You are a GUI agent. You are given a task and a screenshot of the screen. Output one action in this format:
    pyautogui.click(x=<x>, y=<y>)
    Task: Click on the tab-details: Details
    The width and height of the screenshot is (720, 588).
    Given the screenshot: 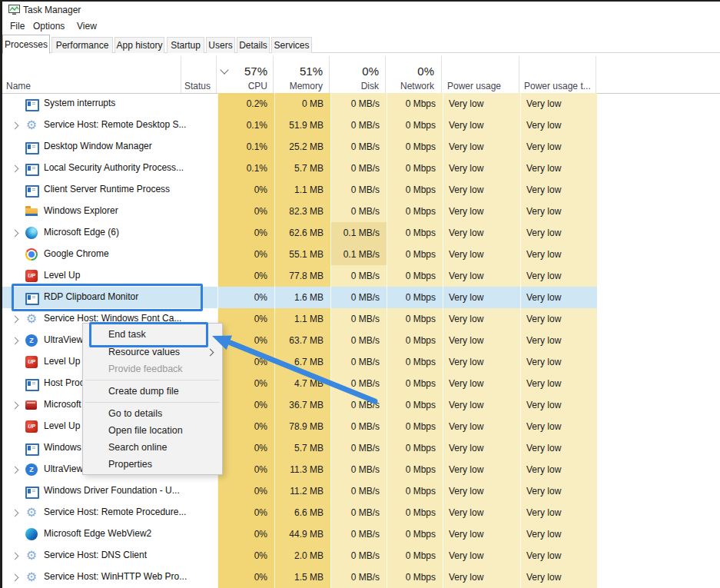 What is the action you would take?
    pyautogui.click(x=254, y=45)
    